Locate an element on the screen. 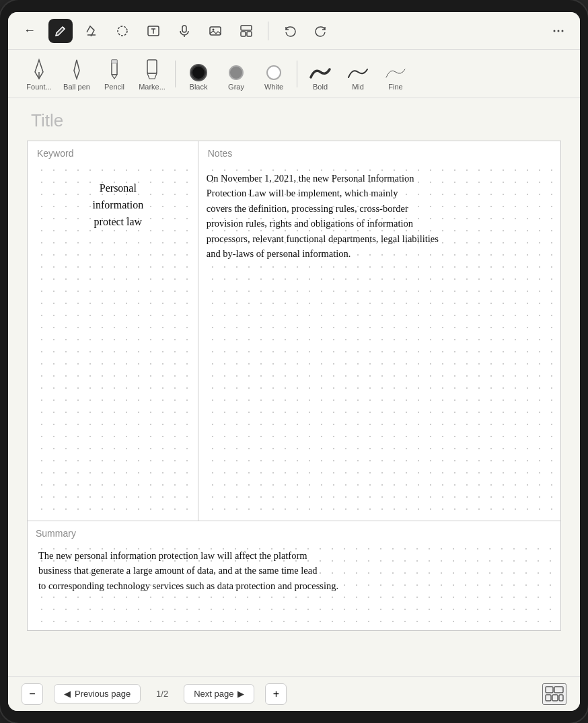 The height and width of the screenshot is (723, 588). bold-stroke-label: Bold is located at coordinates (320, 87).